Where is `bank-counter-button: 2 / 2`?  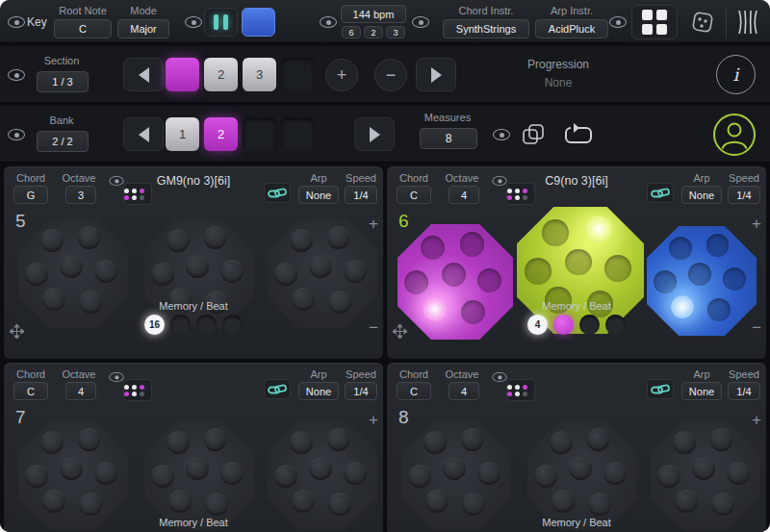
bank-counter-button: 2 / 2 is located at coordinates (63, 141).